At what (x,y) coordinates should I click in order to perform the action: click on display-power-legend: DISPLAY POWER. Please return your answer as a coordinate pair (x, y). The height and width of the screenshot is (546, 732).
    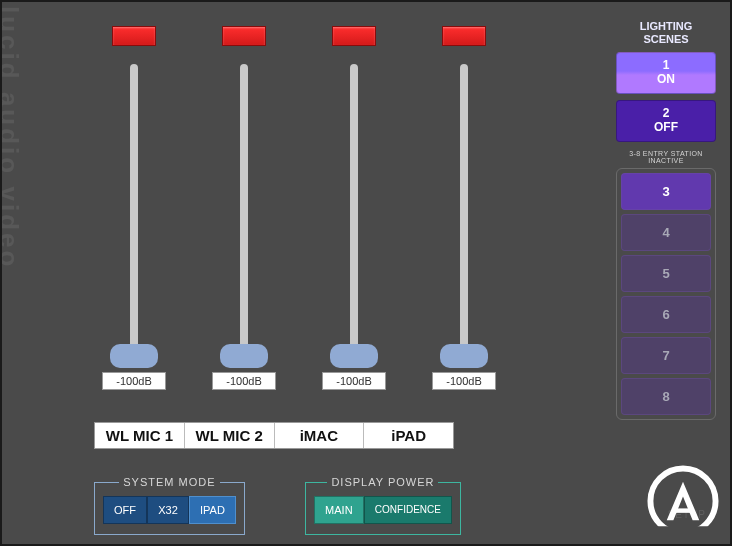
    Looking at the image, I should click on (382, 482).